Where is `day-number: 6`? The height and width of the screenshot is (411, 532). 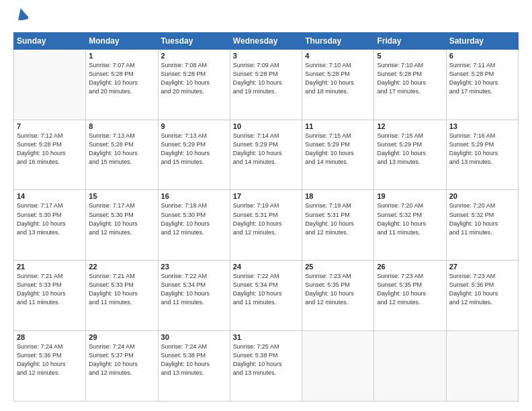 day-number: 6 is located at coordinates (482, 56).